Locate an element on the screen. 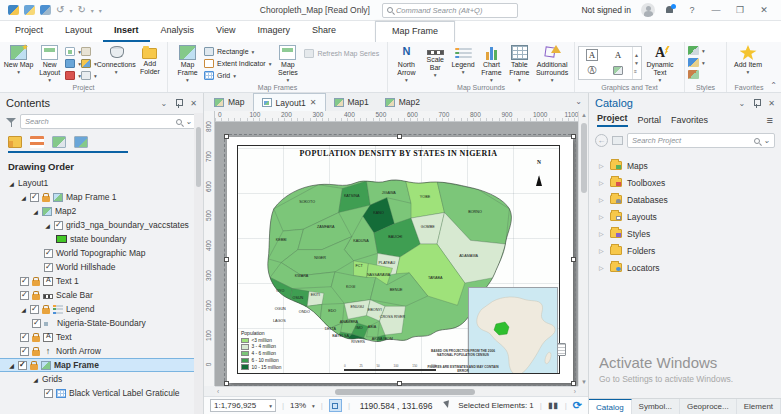 The width and height of the screenshot is (781, 414). notifications-icon is located at coordinates (670, 10).